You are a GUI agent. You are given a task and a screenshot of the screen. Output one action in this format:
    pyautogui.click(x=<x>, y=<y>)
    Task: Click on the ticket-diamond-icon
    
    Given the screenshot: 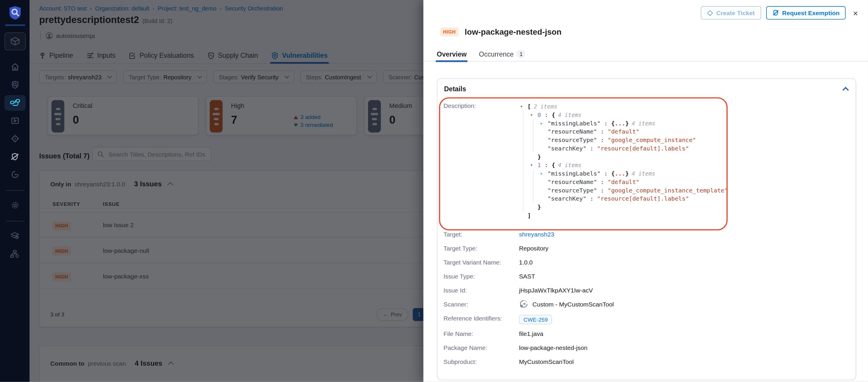 What is the action you would take?
    pyautogui.click(x=710, y=13)
    